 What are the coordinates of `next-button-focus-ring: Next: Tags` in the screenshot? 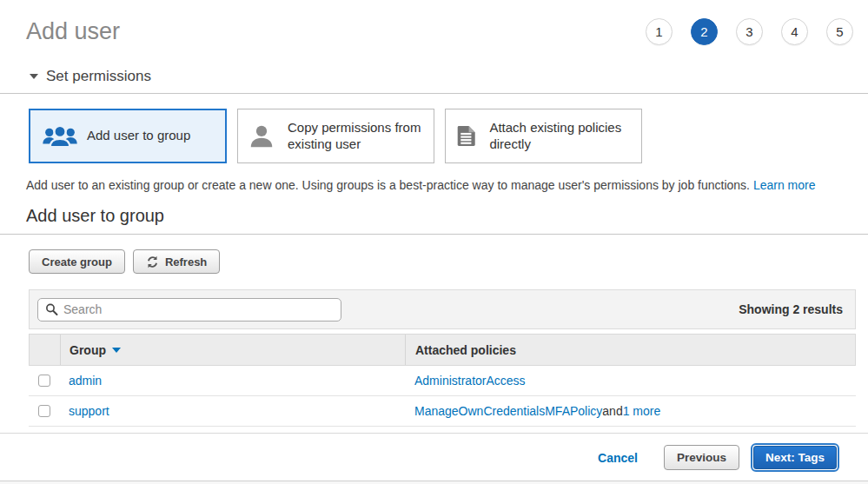 It's located at (795, 457).